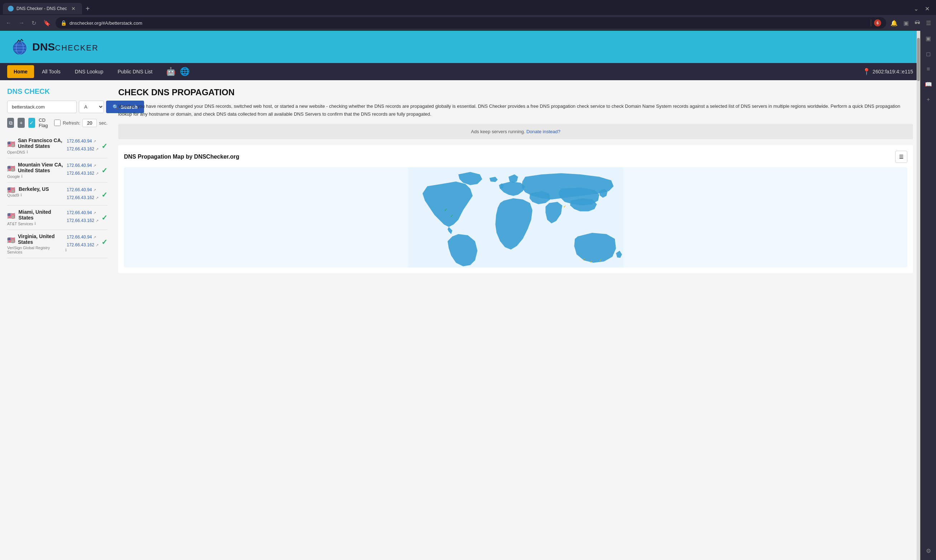 The image size is (936, 560). Describe the element at coordinates (57, 91) in the screenshot. I see `dns-check-title: DNS CHECK` at that location.